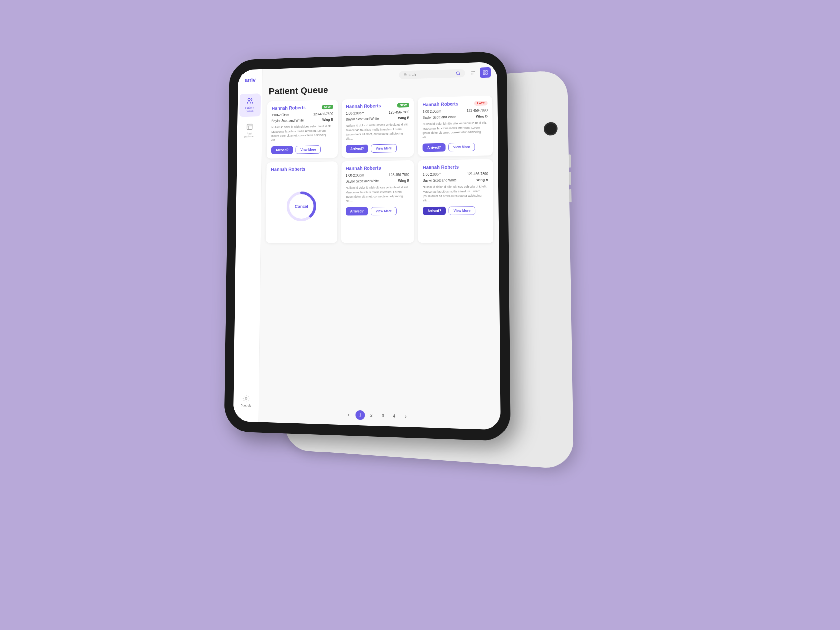 This screenshot has height=630, width=840. Describe the element at coordinates (455, 126) in the screenshot. I see `patient-card: Hannah Roberts LATE 1:00-2:00pm 123-456-…` at that location.